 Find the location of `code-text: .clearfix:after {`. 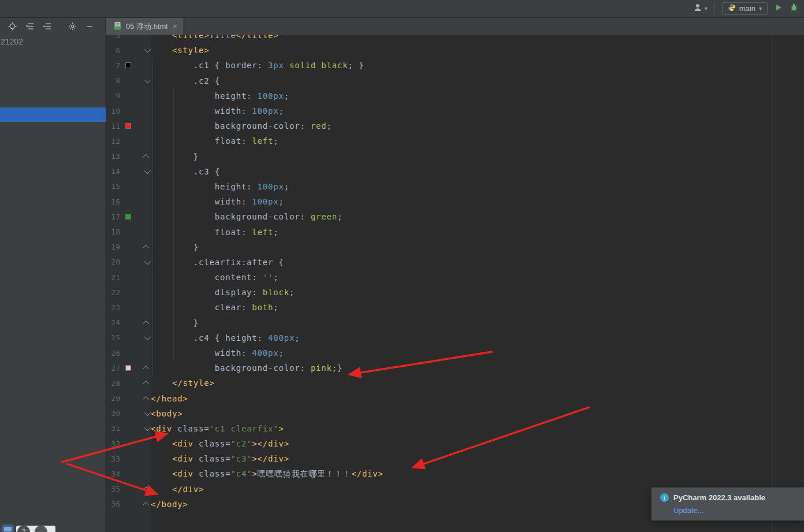

code-text: .clearfix:after { is located at coordinates (217, 262).